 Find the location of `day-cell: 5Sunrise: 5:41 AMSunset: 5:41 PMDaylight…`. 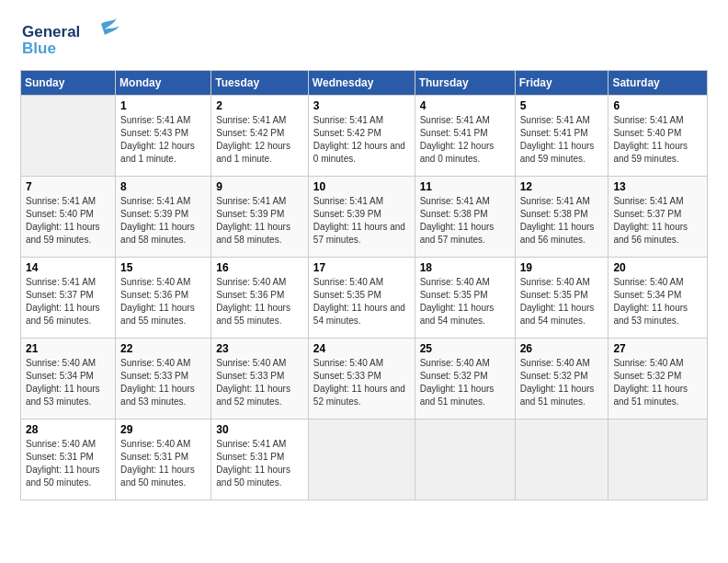

day-cell: 5Sunrise: 5:41 AMSunset: 5:41 PMDaylight… is located at coordinates (562, 136).